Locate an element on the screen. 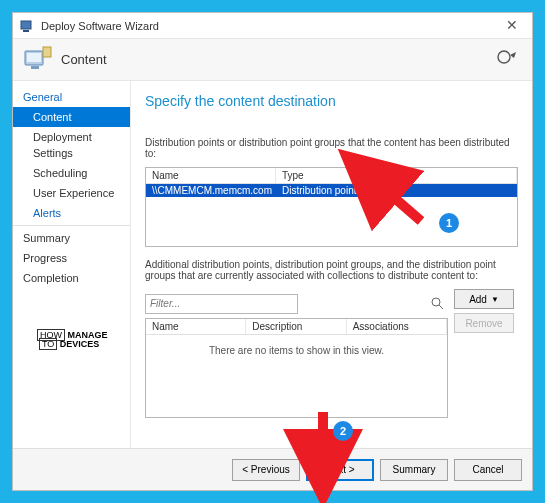 This screenshot has width=545, height=503. header-title: Content is located at coordinates (84, 60).